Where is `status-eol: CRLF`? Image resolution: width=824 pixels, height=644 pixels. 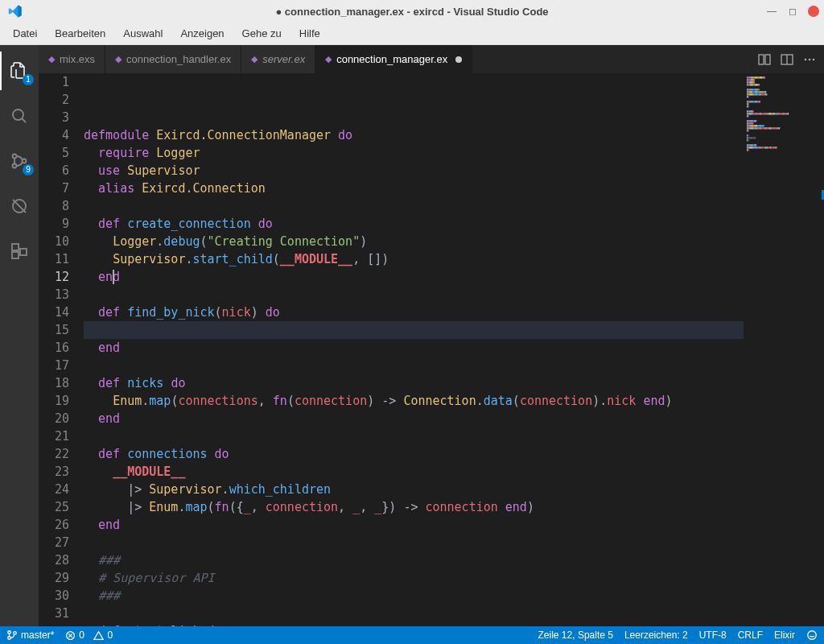 status-eol: CRLF is located at coordinates (750, 635).